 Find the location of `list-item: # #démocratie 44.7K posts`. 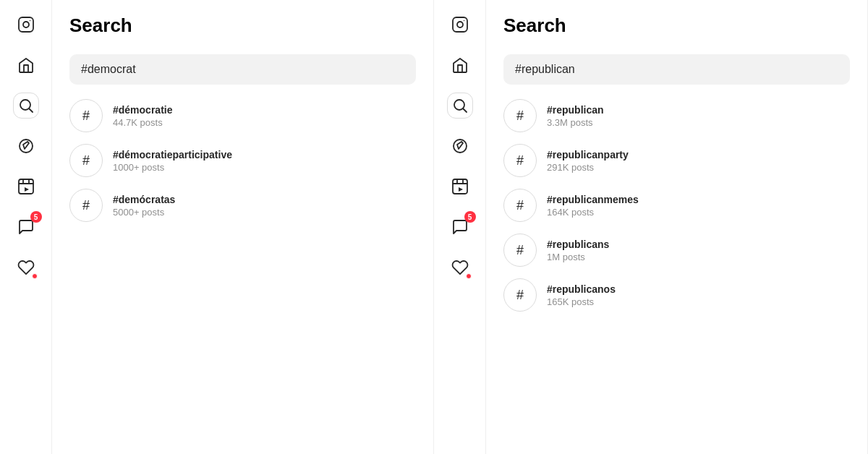

list-item: # #démocratie 44.7K posts is located at coordinates (243, 116).